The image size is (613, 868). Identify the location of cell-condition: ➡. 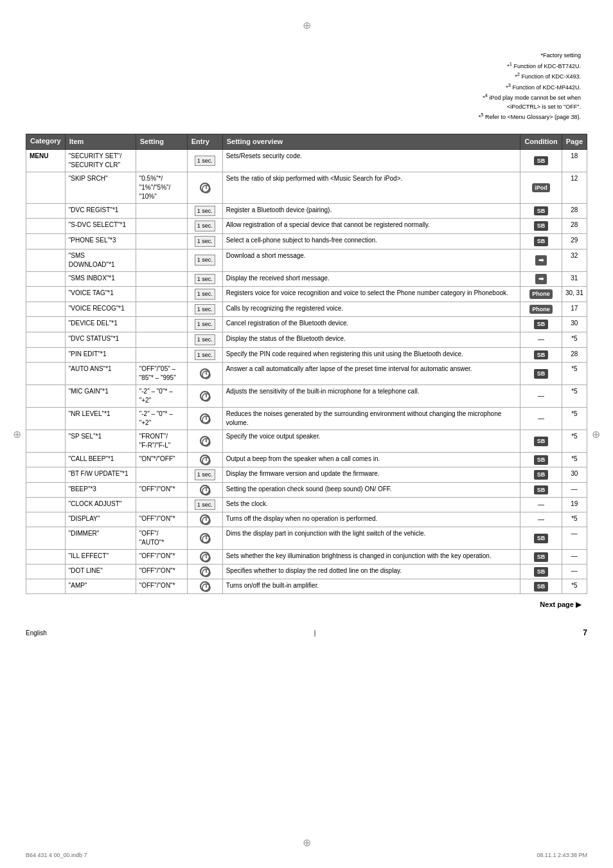
(541, 279).